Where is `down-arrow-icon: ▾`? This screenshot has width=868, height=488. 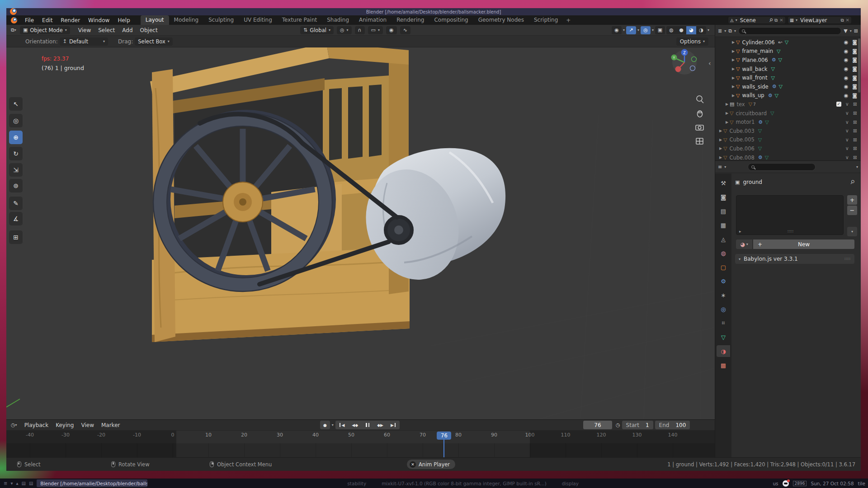 down-arrow-icon: ▾ is located at coordinates (12, 483).